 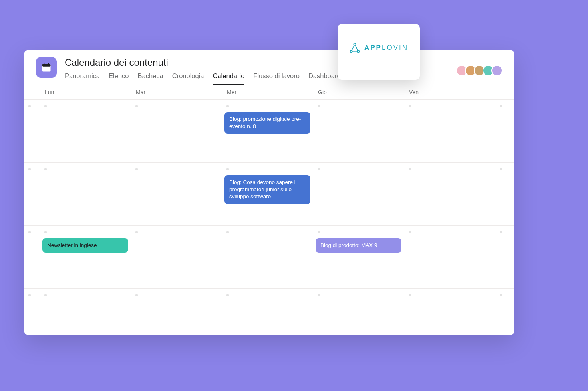 I want to click on tab-bacheca: Bacheca, so click(x=151, y=78).